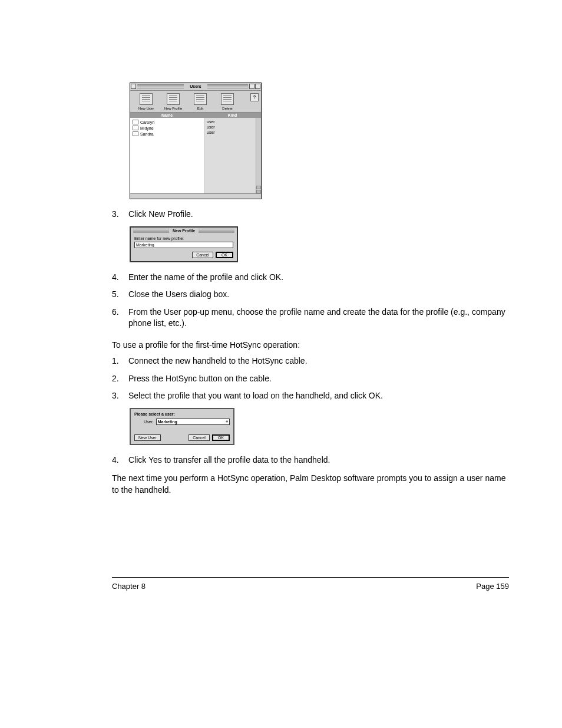 Image resolution: width=562 pixels, height=728 pixels. What do you see at coordinates (319, 361) in the screenshot?
I see `step-text: Connect the new handheld to the HotSync …` at bounding box center [319, 361].